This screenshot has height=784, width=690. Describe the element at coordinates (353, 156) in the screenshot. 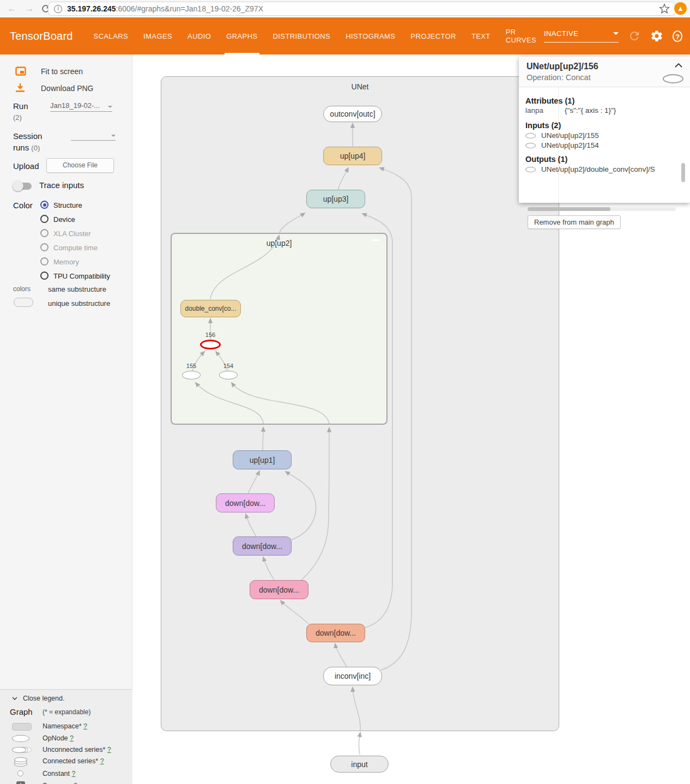

I see `node-up4: up[up4]` at that location.